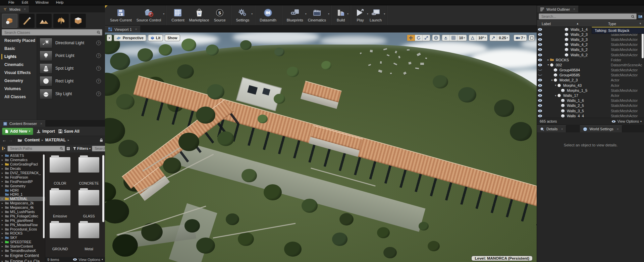 The width and height of the screenshot is (644, 262). What do you see at coordinates (590, 40) in the screenshot?
I see `outliner-row-walls-3-3: Walls_3_3StaticMeshActor` at bounding box center [590, 40].